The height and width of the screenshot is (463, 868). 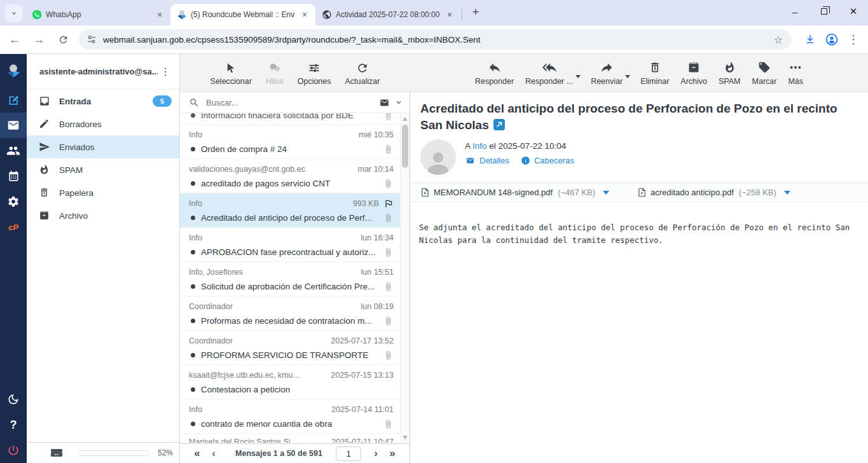 I want to click on tab-roundcube-webmail: (5) Roundcube Webmail :: Envia ×, so click(x=243, y=15).